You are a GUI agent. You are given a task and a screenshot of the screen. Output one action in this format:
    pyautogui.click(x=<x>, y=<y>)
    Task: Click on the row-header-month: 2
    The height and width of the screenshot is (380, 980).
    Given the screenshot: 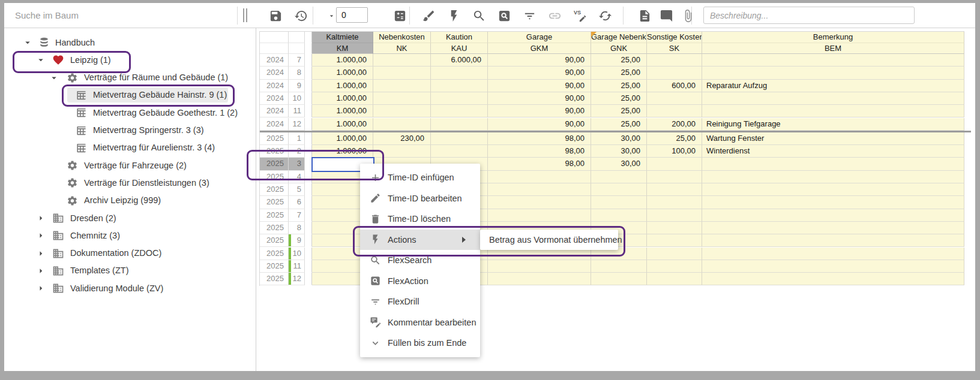 What is the action you would take?
    pyautogui.click(x=296, y=151)
    